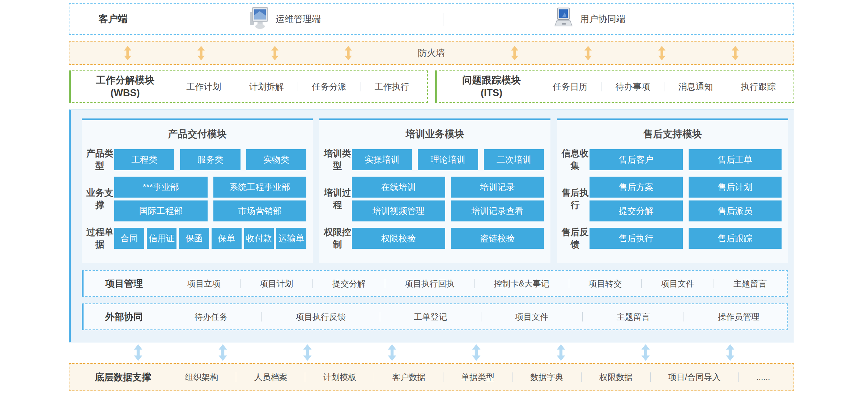 The image size is (868, 393). I want to click on user-terminal-label: 用户协同端, so click(603, 19).